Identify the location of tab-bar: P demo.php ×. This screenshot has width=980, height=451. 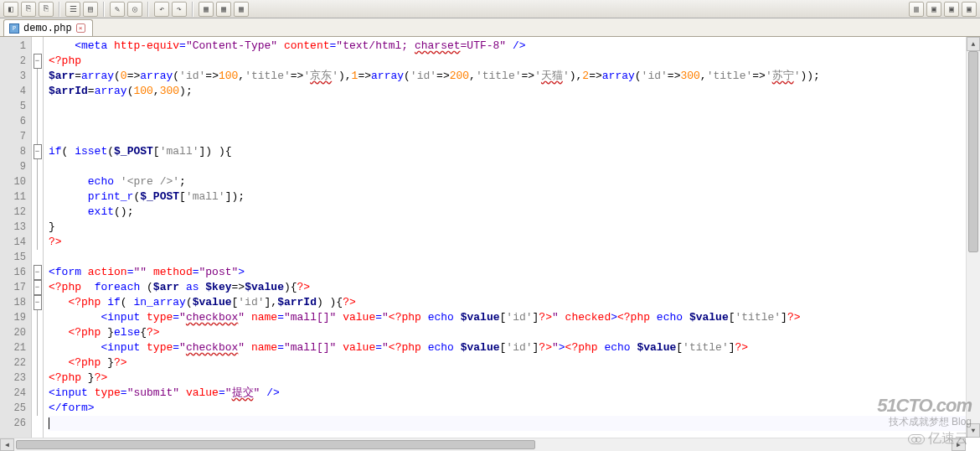
(490, 28).